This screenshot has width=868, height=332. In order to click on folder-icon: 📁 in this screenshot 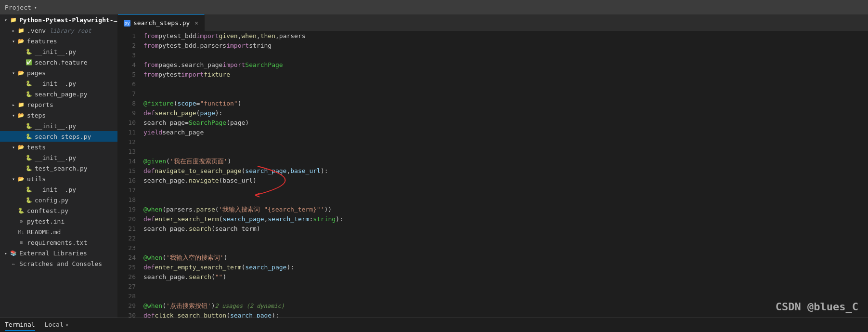, I will do `click(13, 20)`.